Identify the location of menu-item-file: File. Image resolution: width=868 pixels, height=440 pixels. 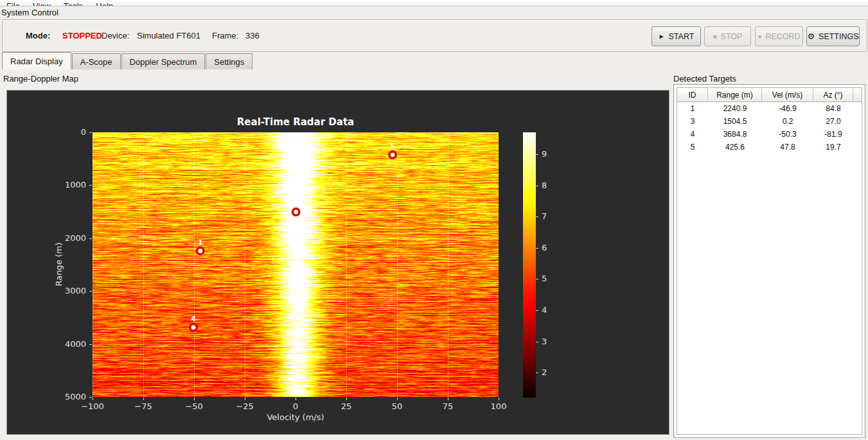
(13, 4).